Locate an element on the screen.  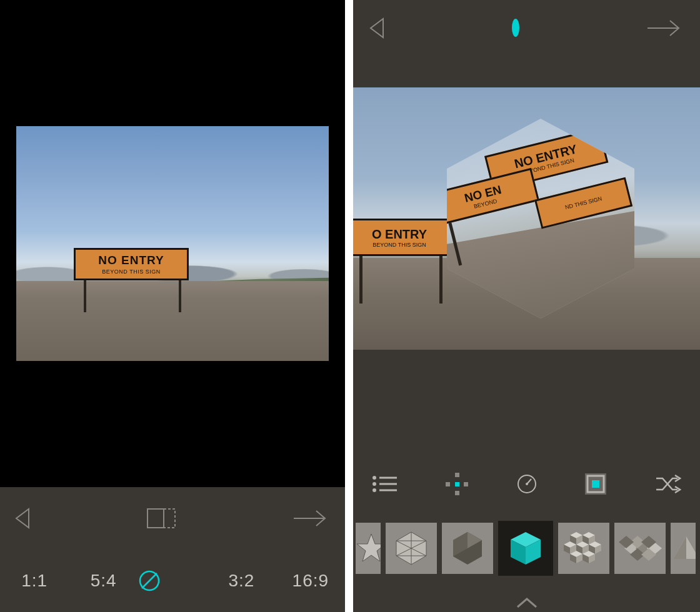
sign-board: NO ENTRY BEYOND THIS SIGN is located at coordinates (131, 264).